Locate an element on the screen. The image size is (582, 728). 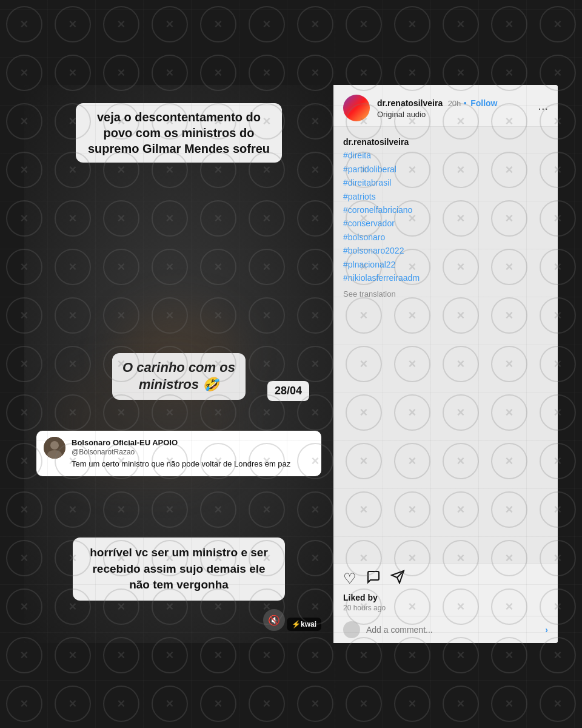
ig-caption-username: dr.renatosilveira is located at coordinates (376, 142).